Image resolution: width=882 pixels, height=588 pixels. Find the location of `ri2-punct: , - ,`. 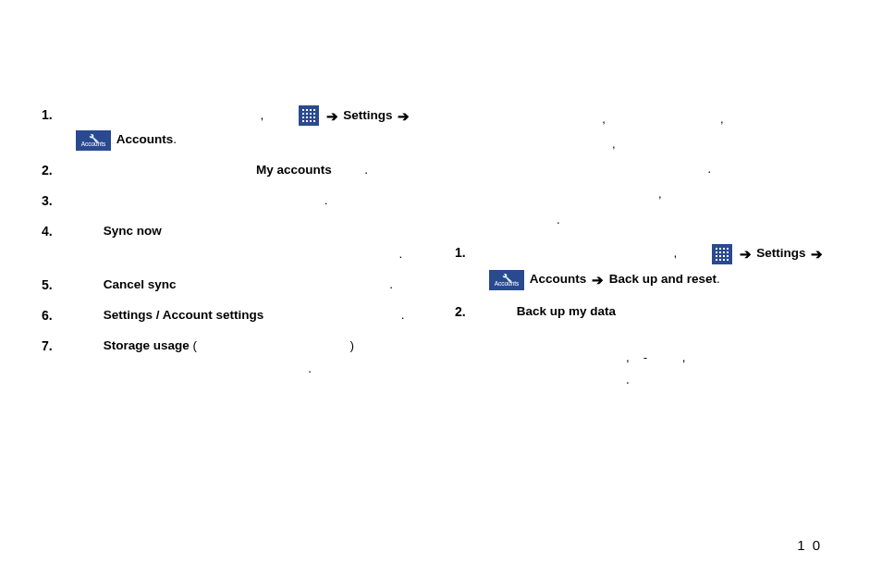

ri2-punct: , - , is located at coordinates (656, 357).